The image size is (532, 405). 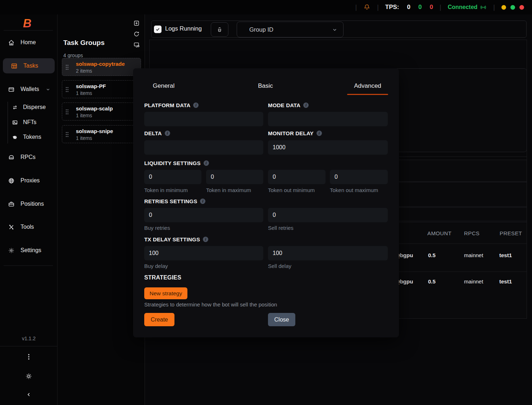 I want to click on tps-label: TPS:, so click(x=392, y=7).